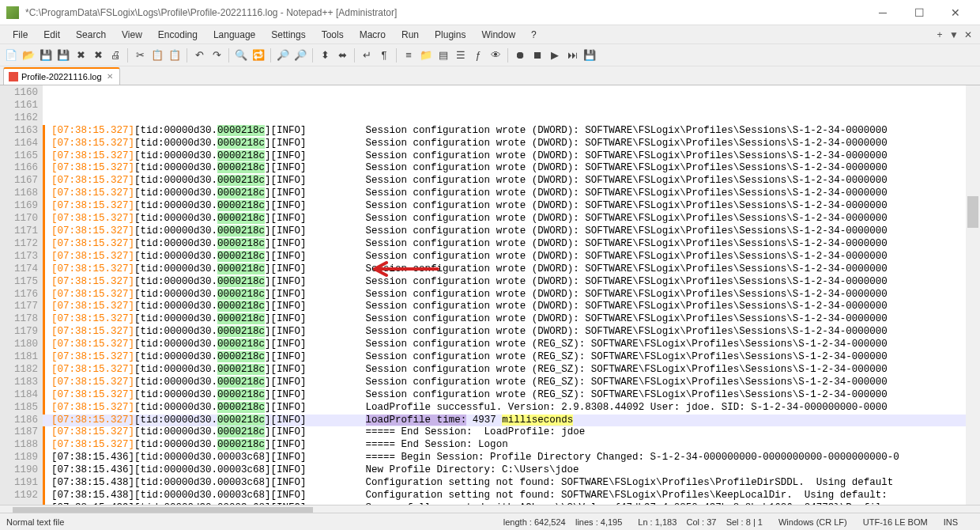 The width and height of the screenshot is (980, 530). What do you see at coordinates (342, 55) in the screenshot?
I see `sync-h-icon: ⬌` at bounding box center [342, 55].